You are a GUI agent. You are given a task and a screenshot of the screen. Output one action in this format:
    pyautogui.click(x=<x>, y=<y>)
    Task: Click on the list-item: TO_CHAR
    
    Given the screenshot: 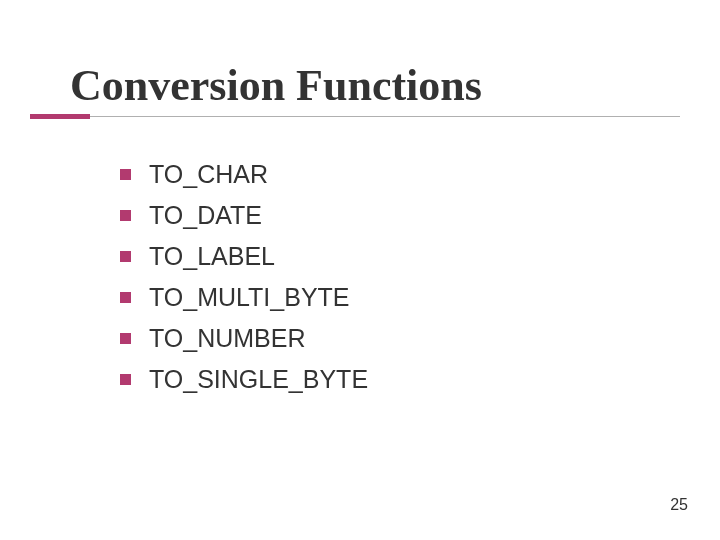 What is the action you would take?
    pyautogui.click(x=244, y=174)
    